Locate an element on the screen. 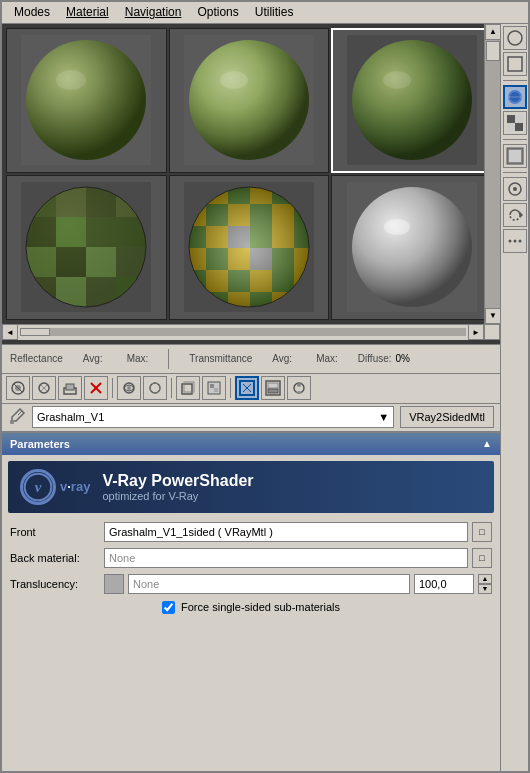 The height and width of the screenshot is (773, 530). avg-label2: Avg: is located at coordinates (282, 358).